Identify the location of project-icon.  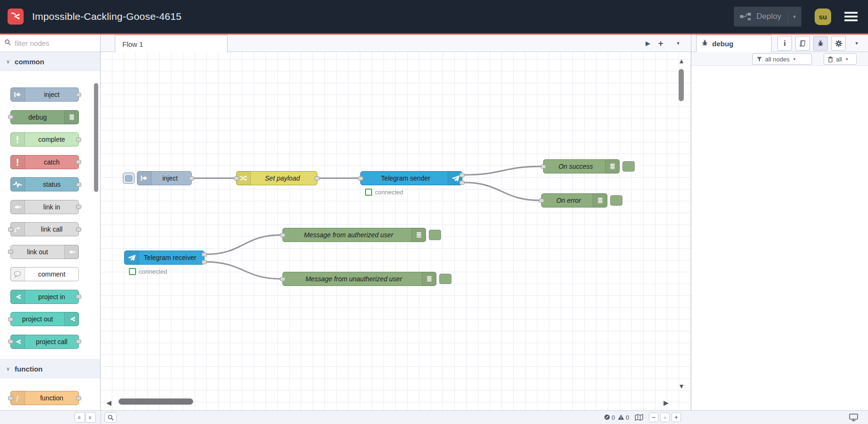
(72, 319).